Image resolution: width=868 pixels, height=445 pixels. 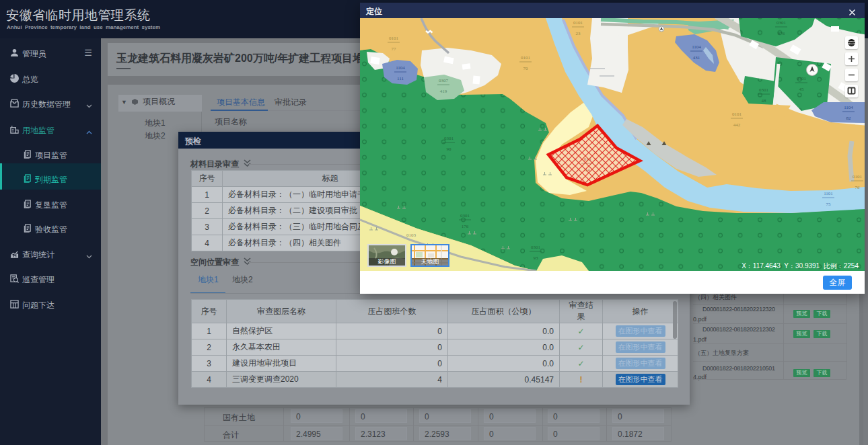 I want to click on svg-text: 93, so click(x=536, y=258).